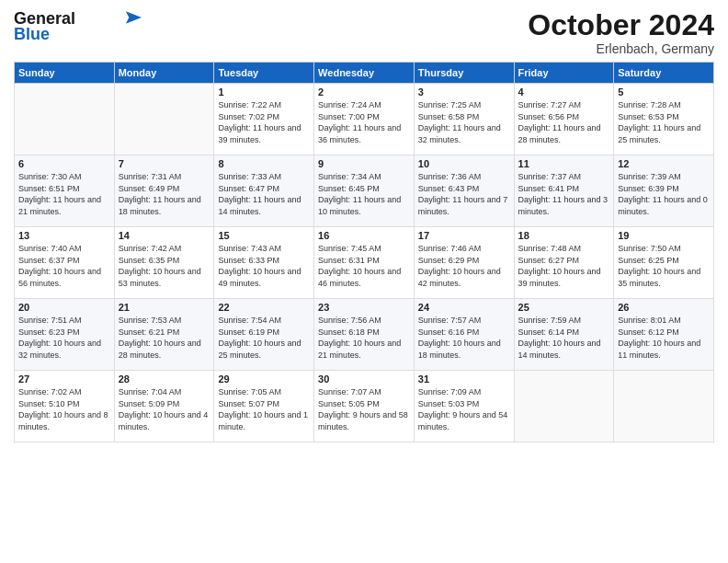  Describe the element at coordinates (264, 194) in the screenshot. I see `day-details: Sunrise: 7:33 AM Sunset: 6:47 PM Dayligh…` at that location.